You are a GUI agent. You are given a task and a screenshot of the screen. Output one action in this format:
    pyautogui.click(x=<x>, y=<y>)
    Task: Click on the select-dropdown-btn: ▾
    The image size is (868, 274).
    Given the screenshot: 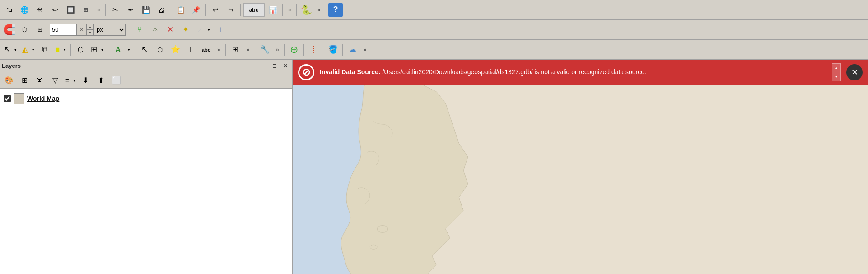 What is the action you would take?
    pyautogui.click(x=16, y=50)
    